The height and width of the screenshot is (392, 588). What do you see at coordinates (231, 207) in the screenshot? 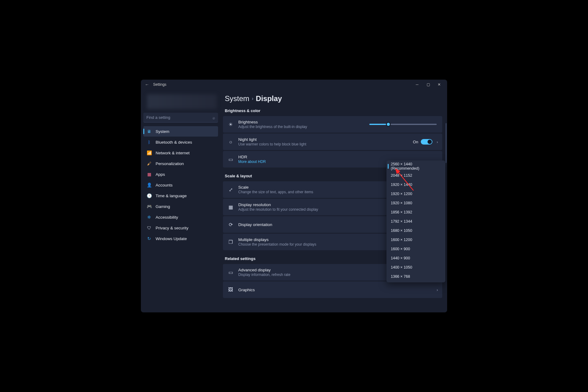
I see `resolution-icon: ▦` at bounding box center [231, 207].